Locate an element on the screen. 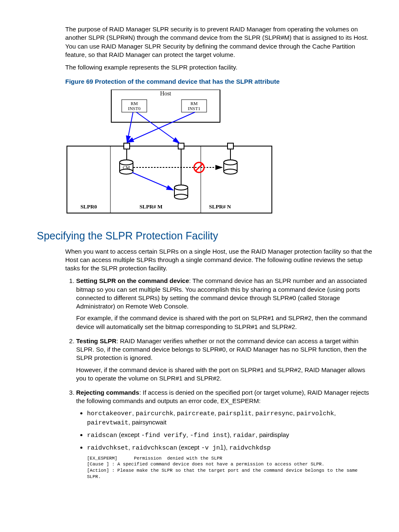  code-block: [EX_ESPERM] Permission denied with the S… is located at coordinates (231, 468).